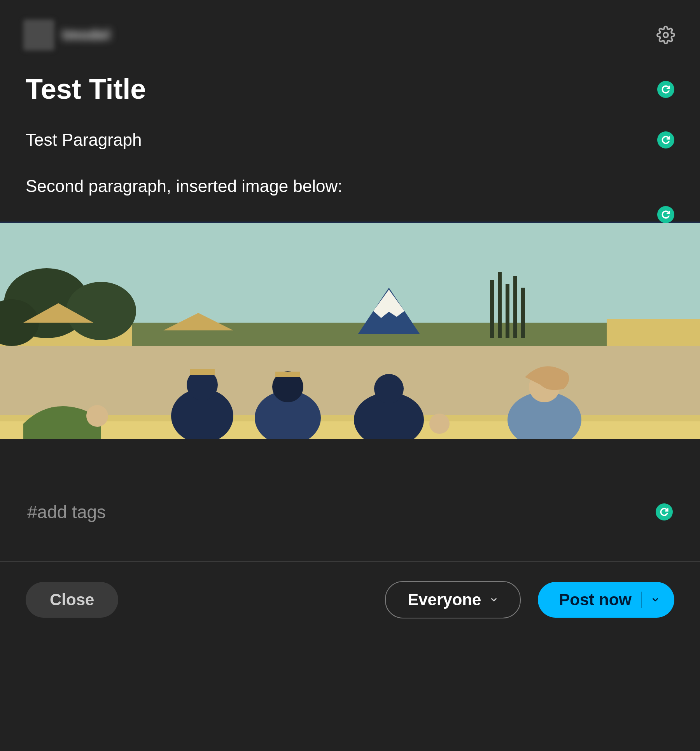 This screenshot has width=700, height=751. I want to click on paragraph-row-2: Second paragraph, inserted image below:, so click(350, 186).